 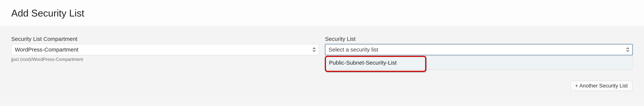 What do you see at coordinates (165, 50) in the screenshot?
I see `compartment-select: WordPress-Compartment` at bounding box center [165, 50].